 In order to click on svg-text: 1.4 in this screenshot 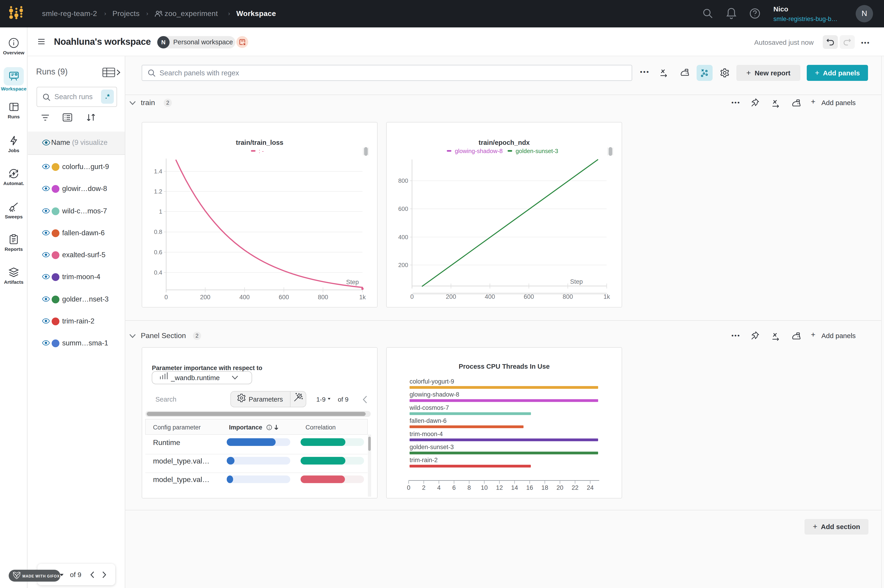, I will do `click(158, 171)`.